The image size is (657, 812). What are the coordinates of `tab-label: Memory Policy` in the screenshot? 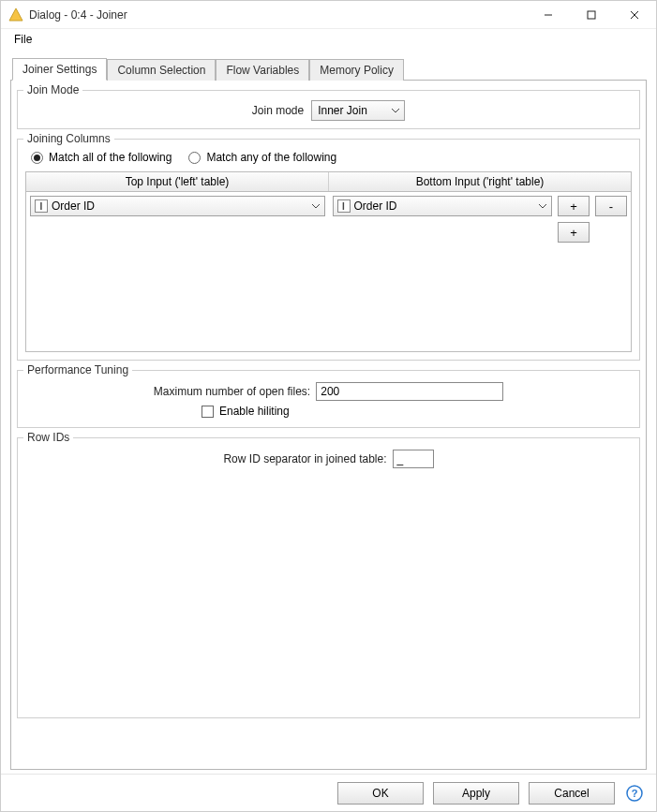 It's located at (356, 70).